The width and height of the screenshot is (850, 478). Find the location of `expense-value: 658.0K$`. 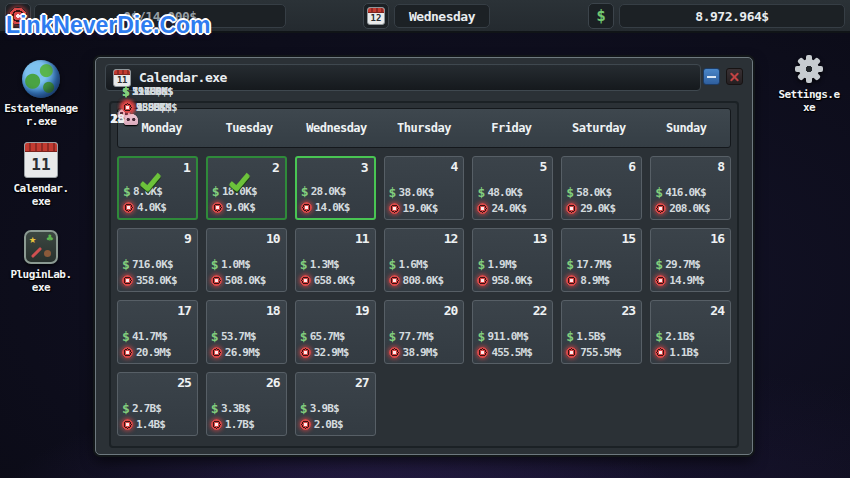

expense-value: 658.0K$ is located at coordinates (334, 280).